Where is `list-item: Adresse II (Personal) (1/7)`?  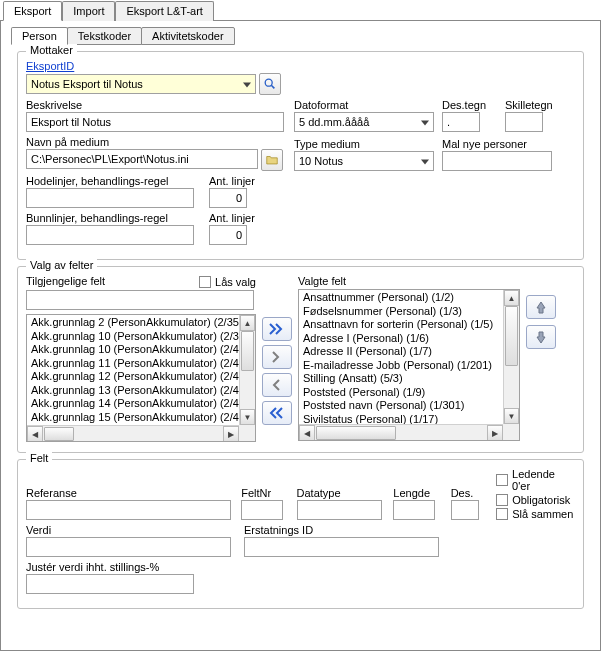 list-item: Adresse II (Personal) (1/7) is located at coordinates (402, 352).